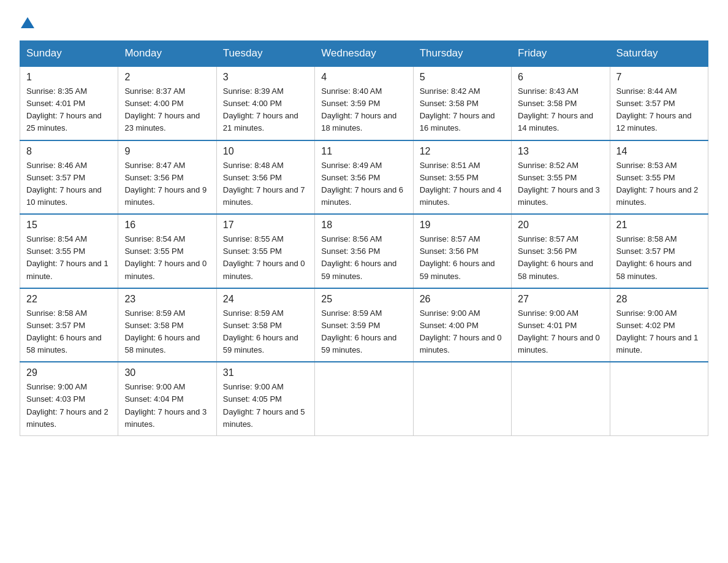 The width and height of the screenshot is (728, 563). Describe the element at coordinates (561, 325) in the screenshot. I see `calendar-cell: 27Sunrise: 9:00 AMSunset: 4:01 PMDayligh…` at that location.